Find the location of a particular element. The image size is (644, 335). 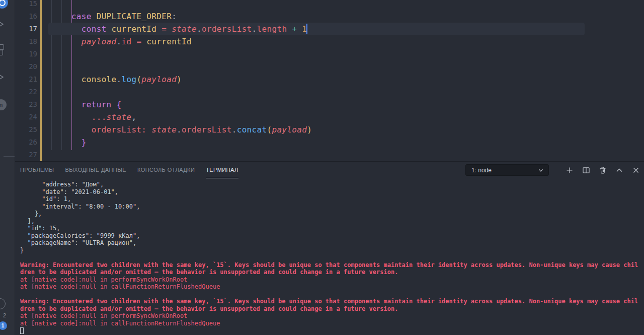

maximize-panel-chevron-up-icon is located at coordinates (619, 170).